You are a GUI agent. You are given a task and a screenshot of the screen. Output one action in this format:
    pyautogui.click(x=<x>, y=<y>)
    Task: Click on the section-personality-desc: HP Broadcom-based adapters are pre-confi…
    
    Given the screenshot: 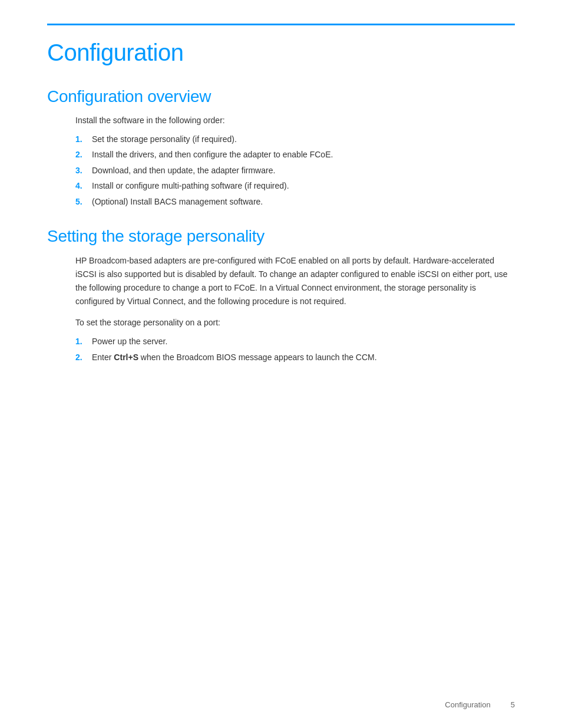 What is the action you would take?
    pyautogui.click(x=295, y=281)
    